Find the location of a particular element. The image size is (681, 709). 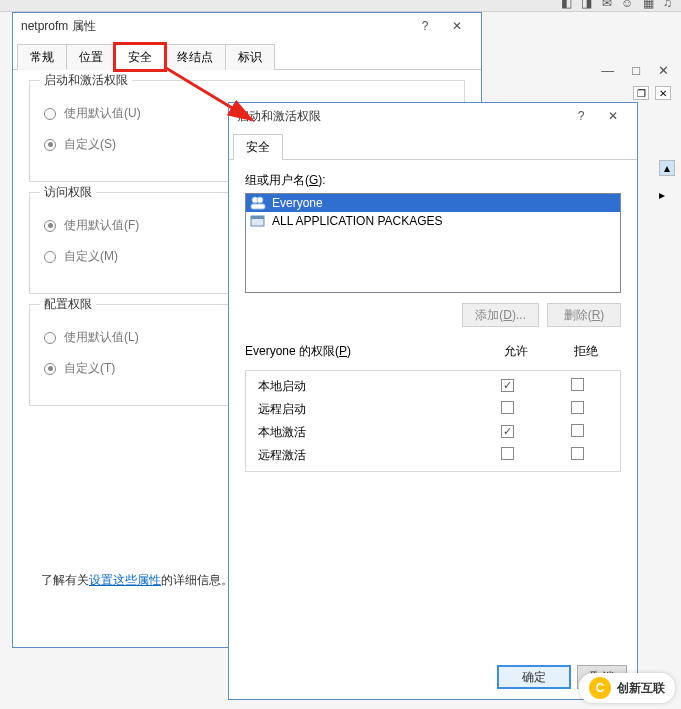

brand-icon: C is located at coordinates (600, 688).